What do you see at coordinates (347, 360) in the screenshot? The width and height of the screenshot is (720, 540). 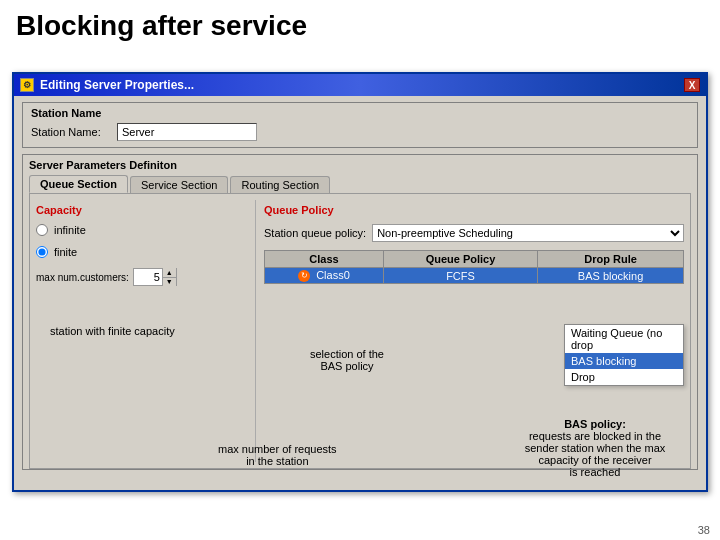 I see `annotation-selection-text: selection of theBAS policy` at bounding box center [347, 360].